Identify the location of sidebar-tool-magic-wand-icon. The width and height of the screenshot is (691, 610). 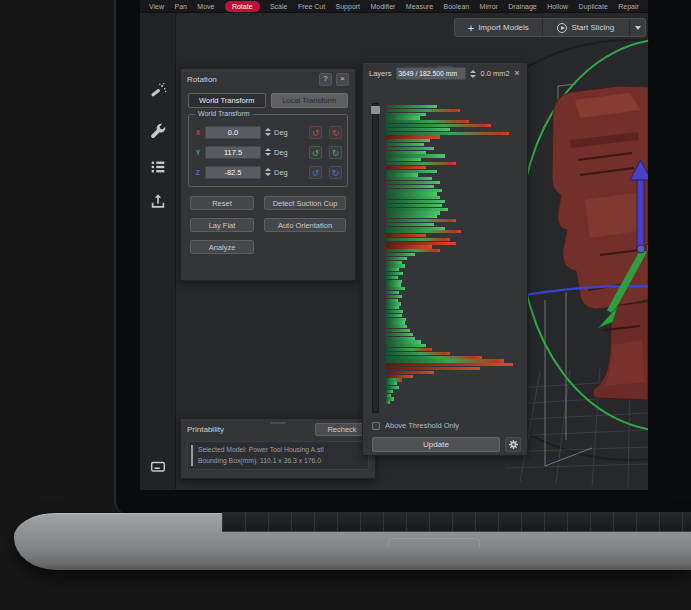
(158, 91).